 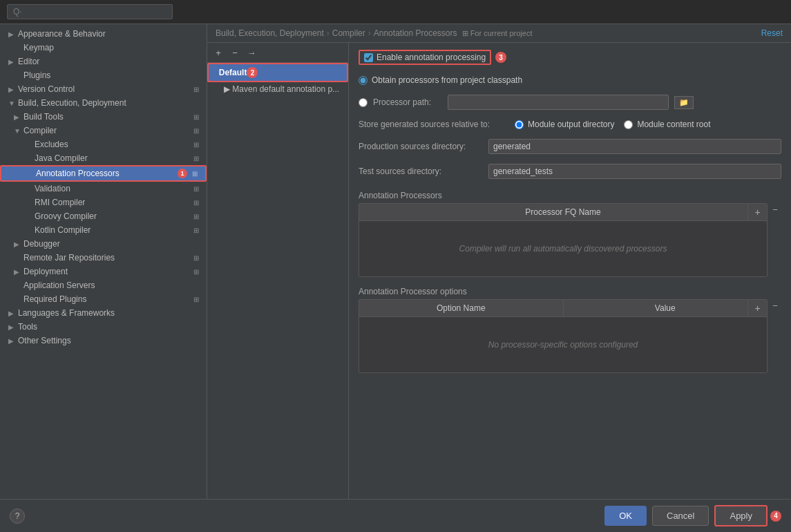 What do you see at coordinates (635, 171) in the screenshot?
I see `test-sources-input` at bounding box center [635, 171].